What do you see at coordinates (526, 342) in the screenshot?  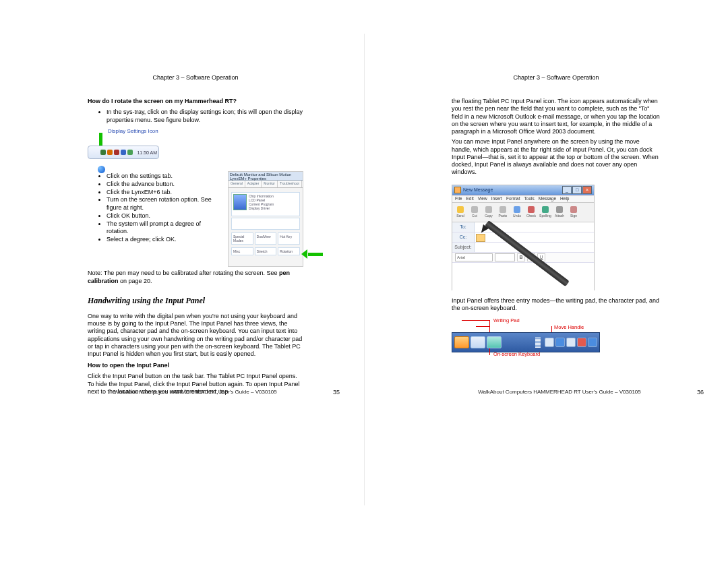 I see `input-panel-bar` at bounding box center [526, 342].